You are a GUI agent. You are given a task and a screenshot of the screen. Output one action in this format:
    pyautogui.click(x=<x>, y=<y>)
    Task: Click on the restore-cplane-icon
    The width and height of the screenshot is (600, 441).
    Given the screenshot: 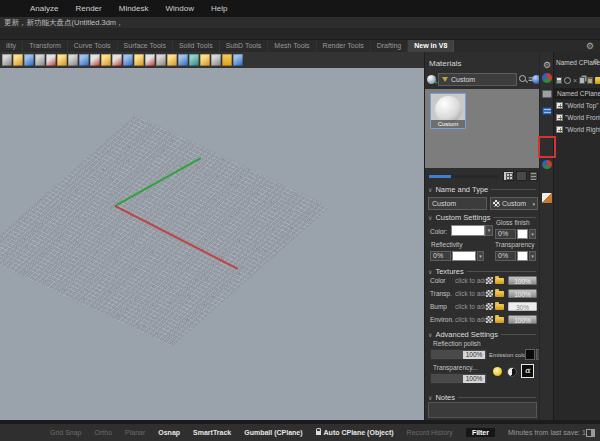 What is the action you would take?
    pyautogui.click(x=568, y=80)
    